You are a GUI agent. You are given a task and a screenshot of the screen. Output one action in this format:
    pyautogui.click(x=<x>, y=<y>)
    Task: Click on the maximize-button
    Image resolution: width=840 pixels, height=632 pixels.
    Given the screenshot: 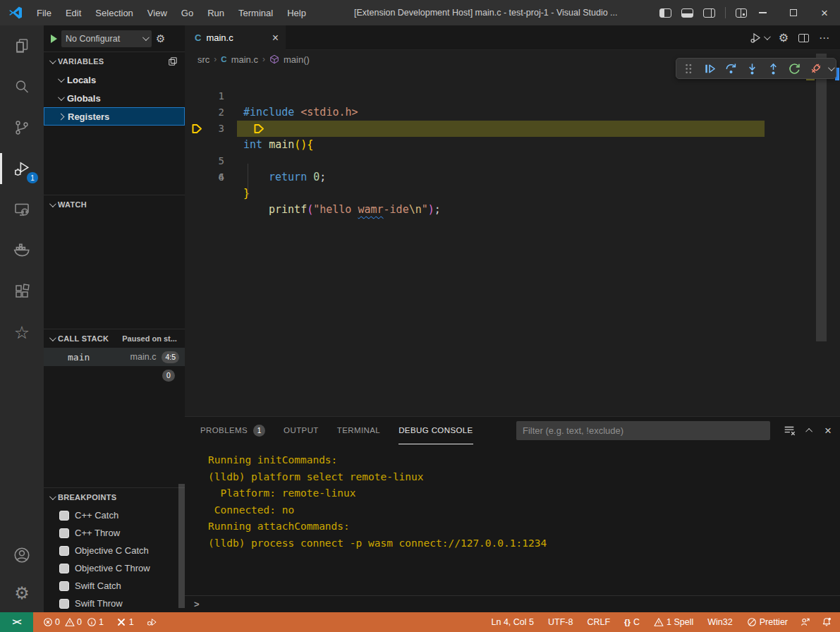 What is the action you would take?
    pyautogui.click(x=793, y=13)
    